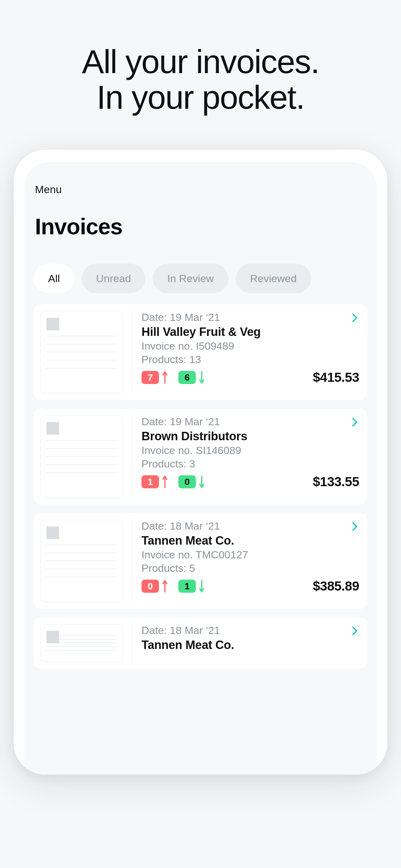 This screenshot has height=868, width=401. What do you see at coordinates (174, 482) in the screenshot?
I see `price-change-badges: 1 0` at bounding box center [174, 482].